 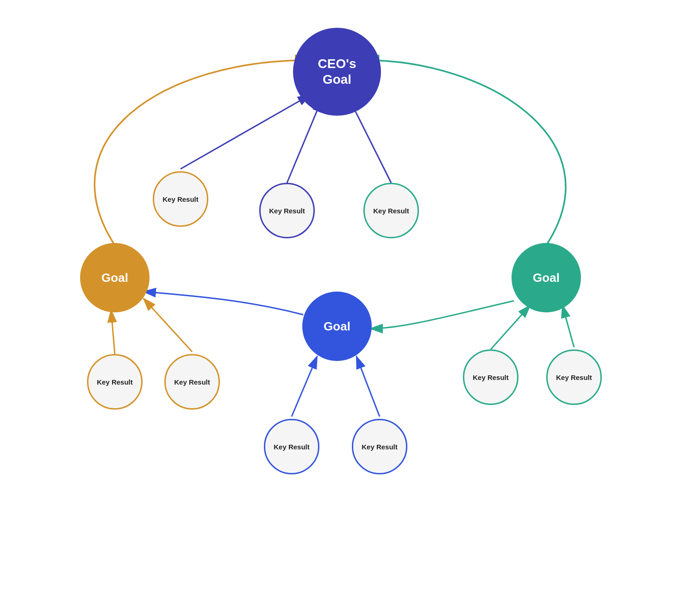 What do you see at coordinates (305, 386) in the screenshot?
I see `line-kr-blue1-to-goal-blue` at bounding box center [305, 386].